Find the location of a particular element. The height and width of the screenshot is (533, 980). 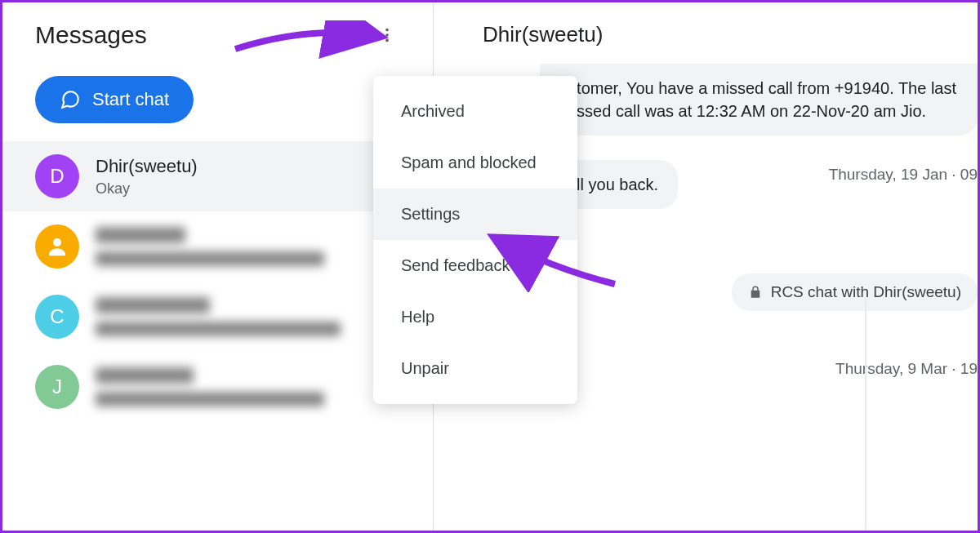

conversation-item is located at coordinates (217, 247).